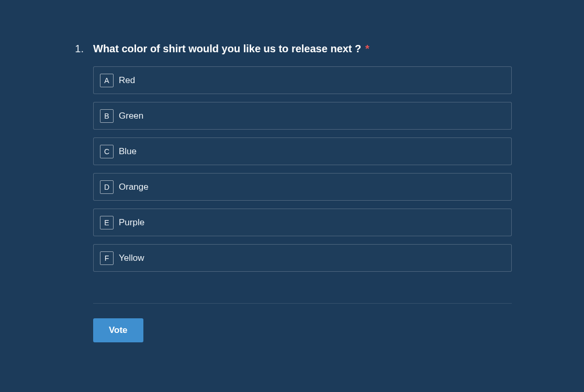 The image size is (584, 392). What do you see at coordinates (292, 49) in the screenshot?
I see `question-row: 1. What color of shirt would you like us…` at bounding box center [292, 49].